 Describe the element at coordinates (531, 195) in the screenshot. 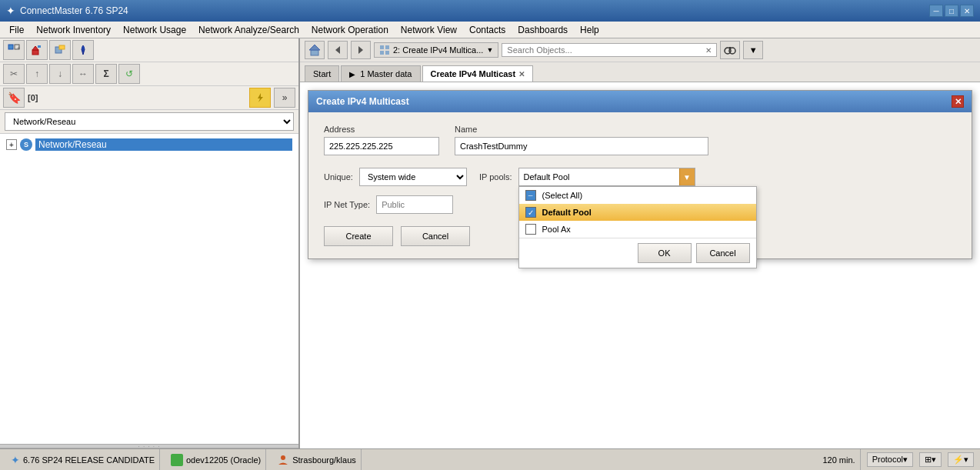

I see `select-all-checkbox: ─` at that location.